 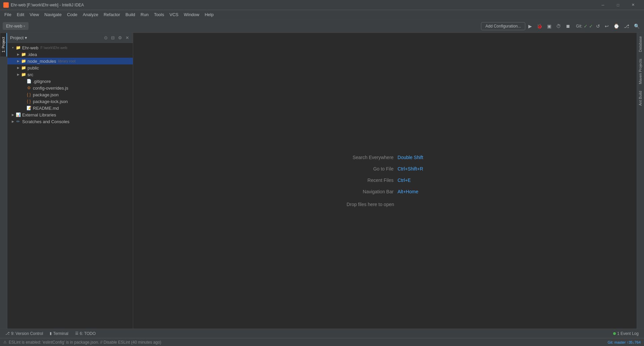 I want to click on window-controls: ─ □ ✕, so click(x=618, y=5).